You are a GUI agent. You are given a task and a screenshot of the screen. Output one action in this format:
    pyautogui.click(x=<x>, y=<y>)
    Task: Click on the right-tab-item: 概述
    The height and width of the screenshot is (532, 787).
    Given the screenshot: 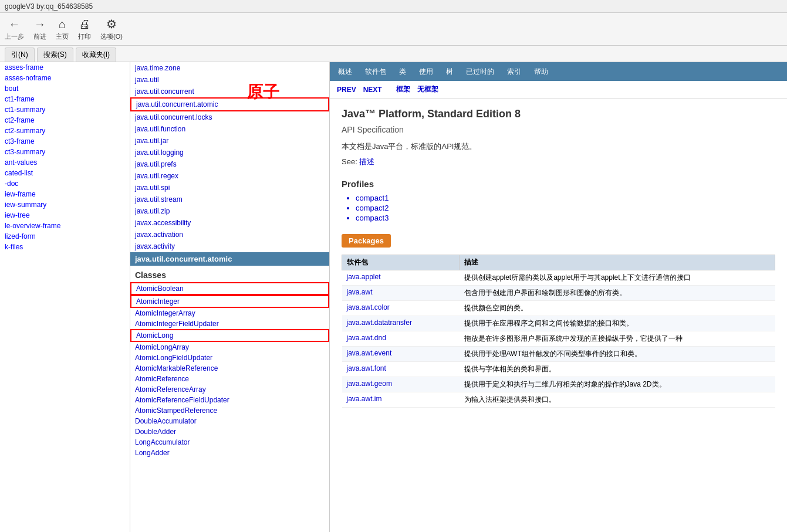 What is the action you would take?
    pyautogui.click(x=345, y=72)
    